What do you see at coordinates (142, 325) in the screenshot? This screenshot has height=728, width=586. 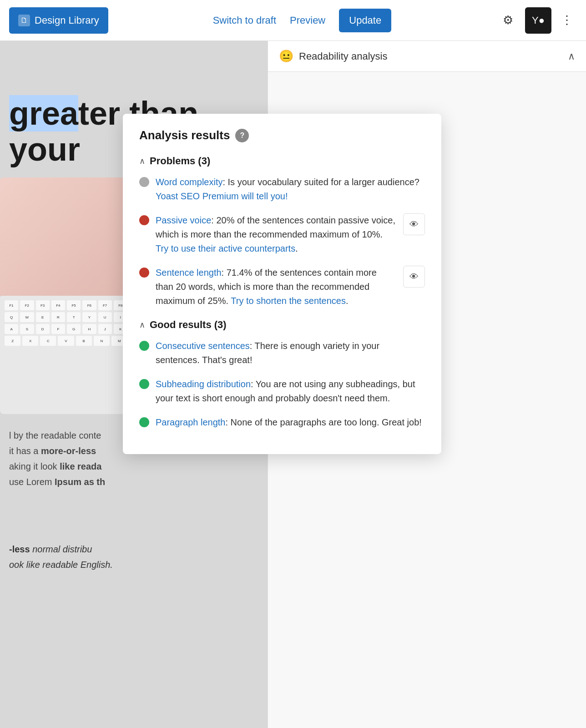 I see `good-results-chevron-icon: ∧` at bounding box center [142, 325].